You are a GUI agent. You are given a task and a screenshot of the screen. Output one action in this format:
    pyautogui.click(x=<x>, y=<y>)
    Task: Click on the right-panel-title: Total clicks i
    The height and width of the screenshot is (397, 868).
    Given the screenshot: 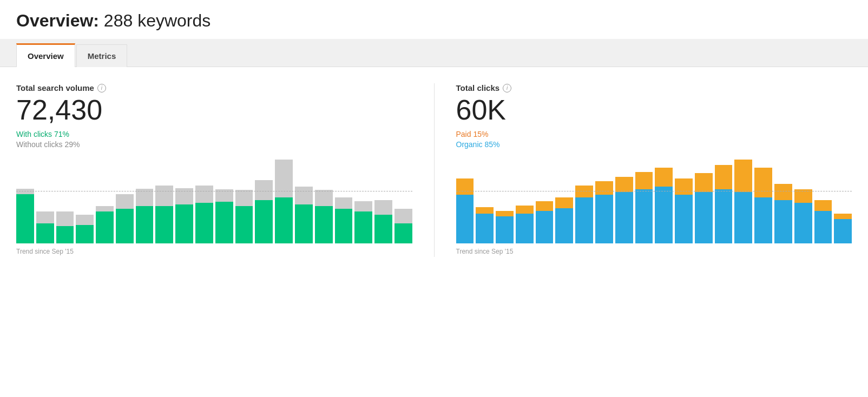 What is the action you would take?
    pyautogui.click(x=654, y=88)
    